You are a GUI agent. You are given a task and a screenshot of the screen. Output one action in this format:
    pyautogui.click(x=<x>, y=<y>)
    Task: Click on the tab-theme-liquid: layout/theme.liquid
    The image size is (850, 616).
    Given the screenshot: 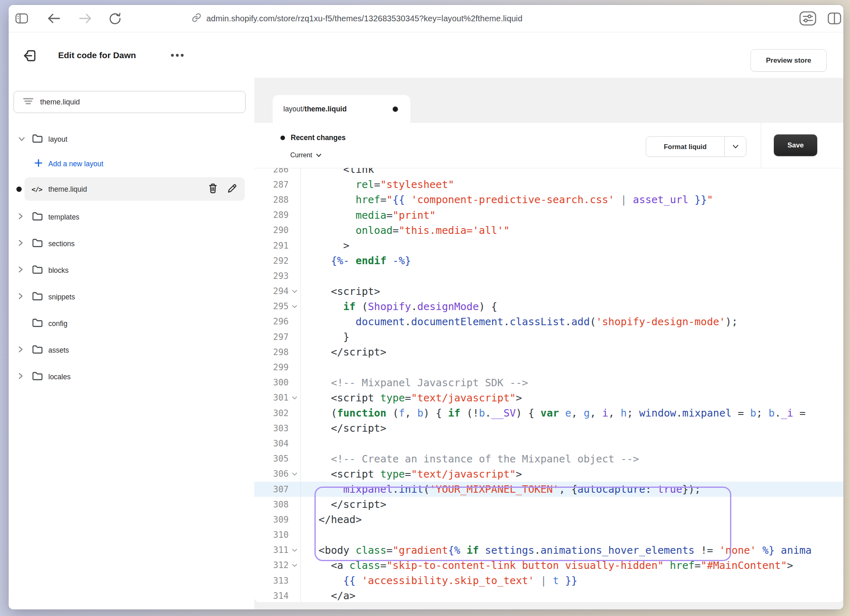 What is the action you would take?
    pyautogui.click(x=341, y=109)
    